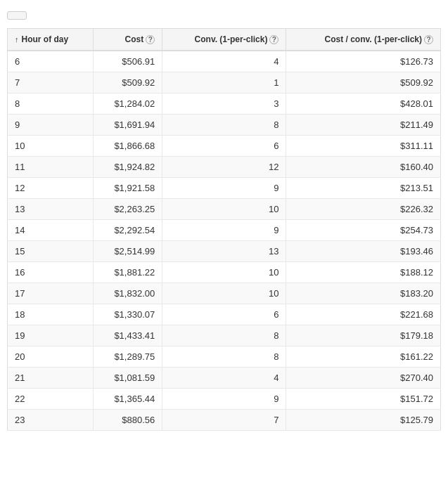  I want to click on cell-cost: $1,881.22, so click(128, 273).